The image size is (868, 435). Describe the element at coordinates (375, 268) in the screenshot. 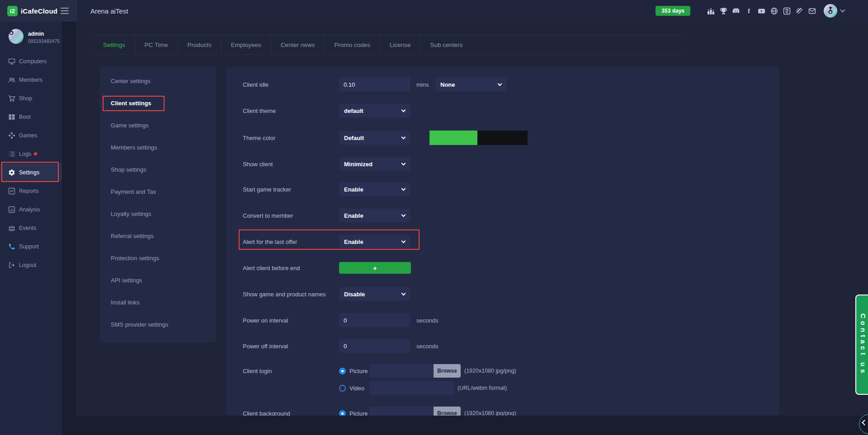

I see `add-alert-button: +` at that location.